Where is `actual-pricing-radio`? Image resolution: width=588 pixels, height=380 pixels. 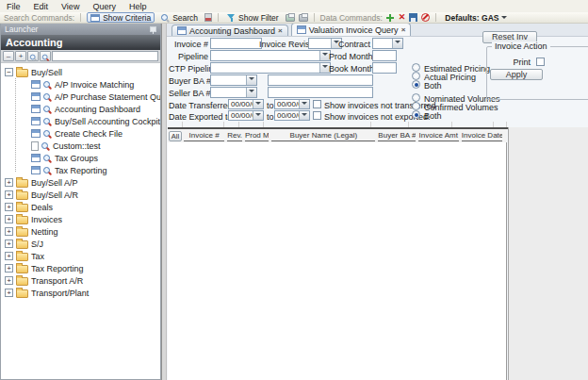
actual-pricing-radio is located at coordinates (416, 75).